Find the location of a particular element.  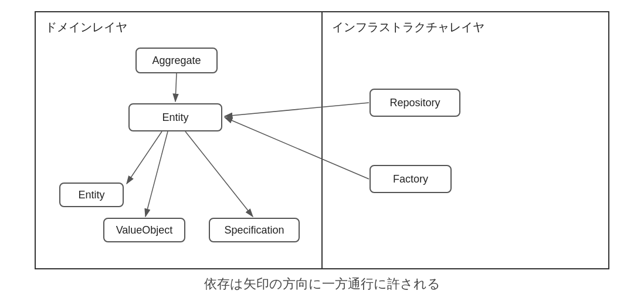

infra-layer-title: インフラストラクチャレイヤ is located at coordinates (466, 27).